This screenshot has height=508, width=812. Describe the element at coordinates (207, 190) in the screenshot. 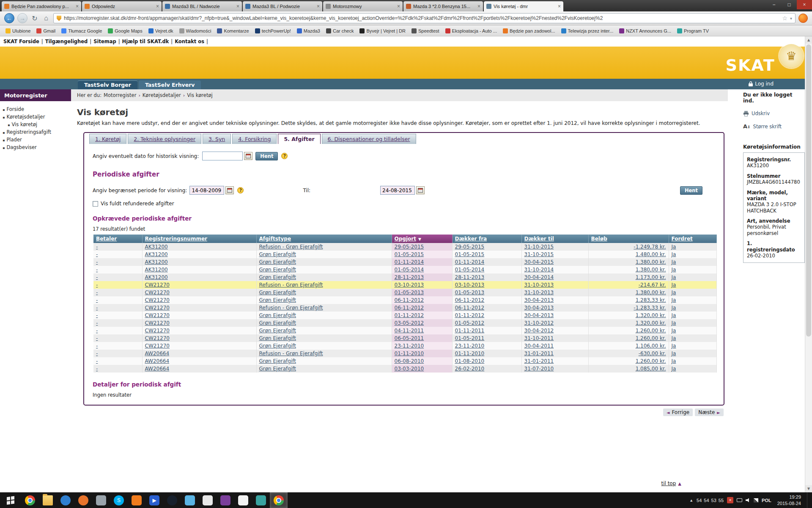

I see `period-from-input` at that location.